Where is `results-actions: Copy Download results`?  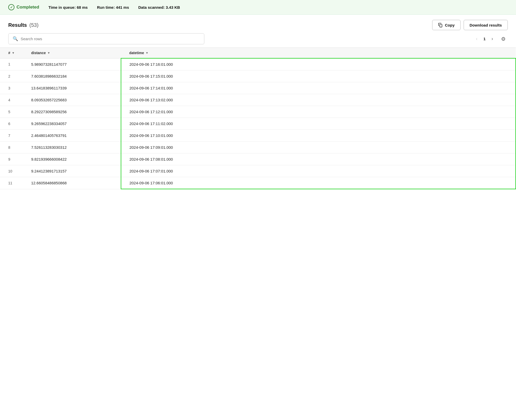
results-actions: Copy Download results is located at coordinates (470, 25).